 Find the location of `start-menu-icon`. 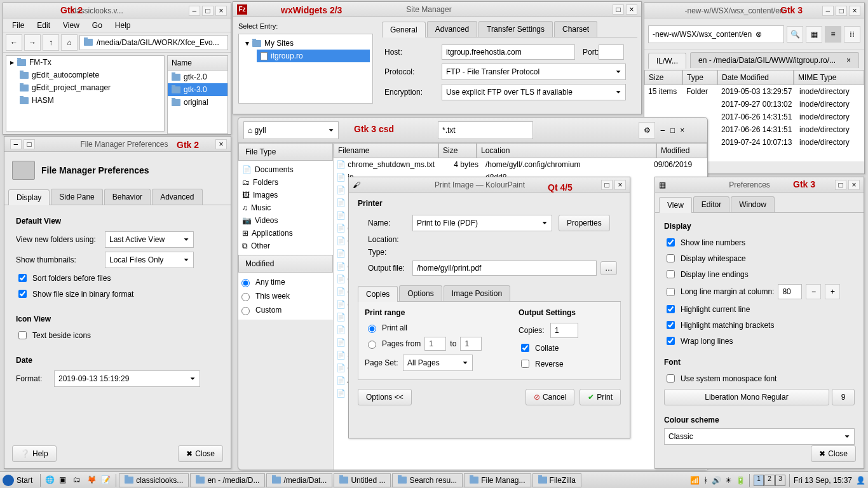

start-menu-icon is located at coordinates (8, 480).